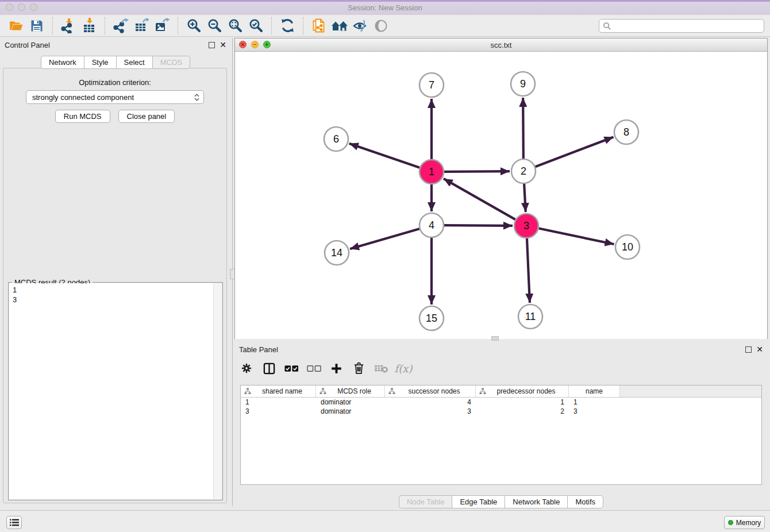 This screenshot has width=770, height=532. I want to click on node-table: shared name MCDS role successor nodes pr…, so click(501, 435).